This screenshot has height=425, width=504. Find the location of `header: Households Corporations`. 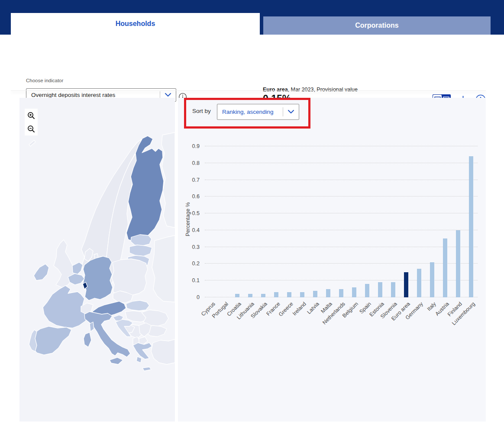

header: Households Corporations is located at coordinates (252, 17).